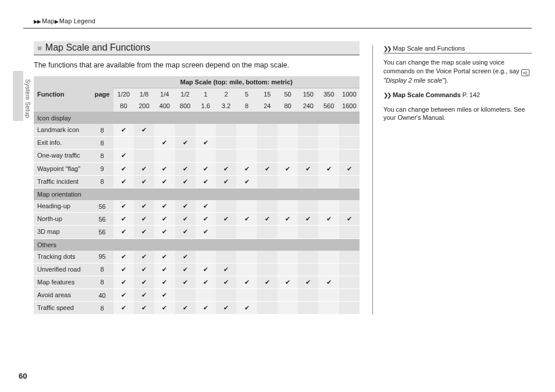 This screenshot has width=555, height=392. Describe the element at coordinates (236, 83) in the screenshot. I see `scale-span-header: Map Scale (top: mile, bottom: metric)` at that location.